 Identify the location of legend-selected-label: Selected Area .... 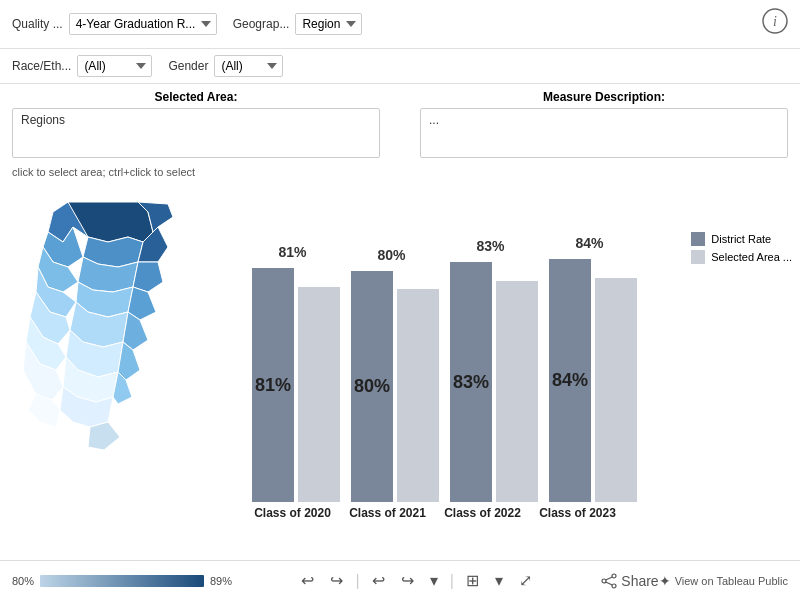
(752, 257).